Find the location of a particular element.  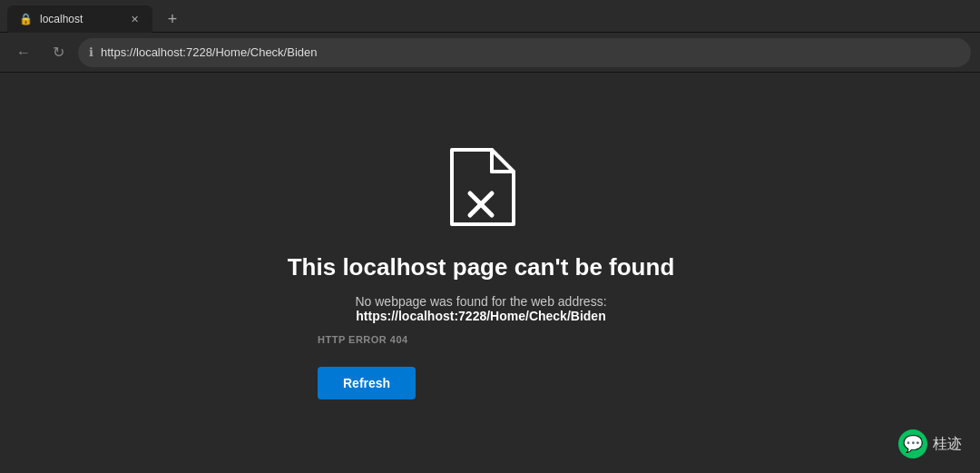

watermark-text: 桂迹 is located at coordinates (947, 445).